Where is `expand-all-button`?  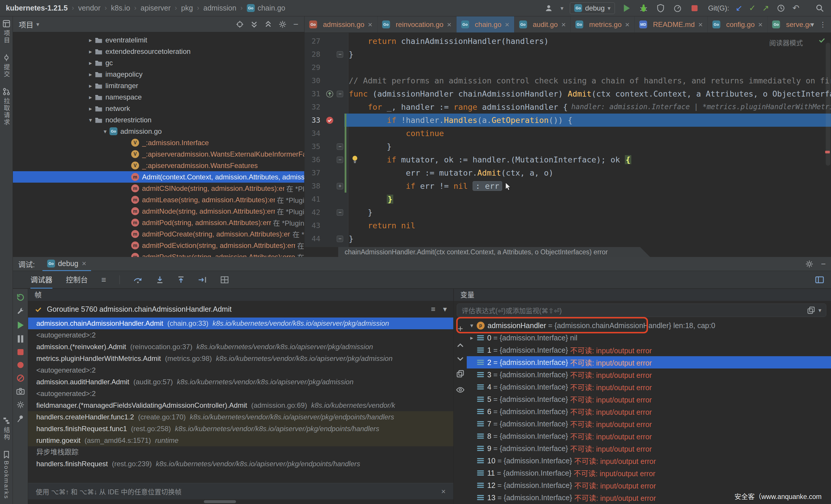 expand-all-button is located at coordinates (254, 24).